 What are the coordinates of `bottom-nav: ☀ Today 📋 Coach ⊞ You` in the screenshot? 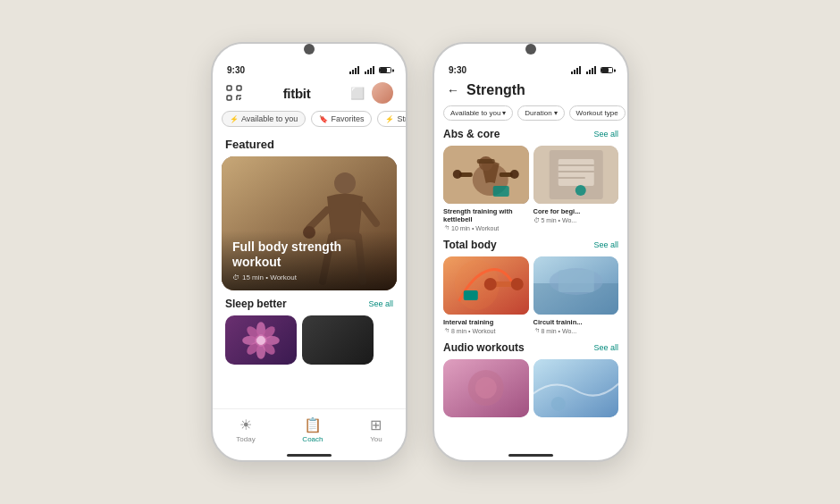 It's located at (309, 431).